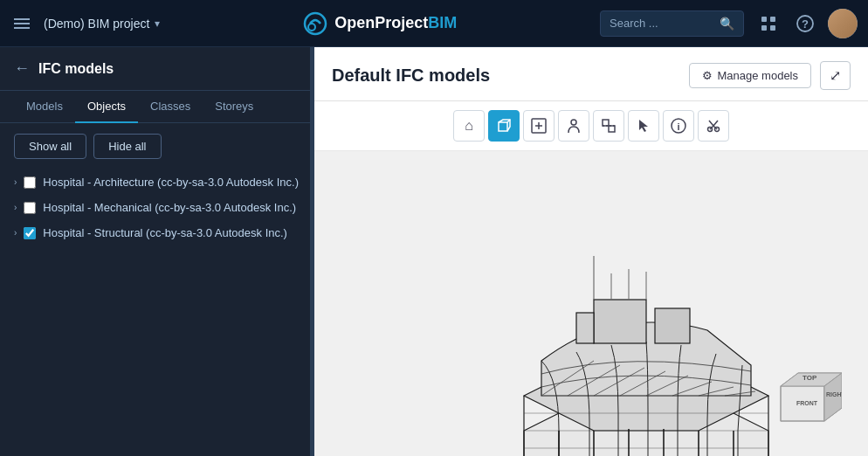 This screenshot has height=456, width=868. Describe the element at coordinates (157, 147) in the screenshot. I see `sidebar-actions: Show all Hide all` at that location.